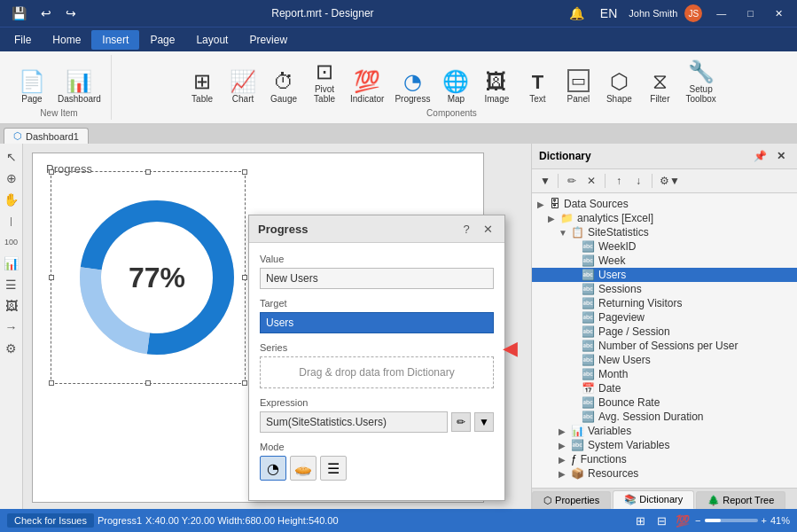 This screenshot has height=532, width=797. Describe the element at coordinates (59, 87) in the screenshot. I see `ribbon-group-new: 📄 Page 📊 Dashboard New Item` at that location.